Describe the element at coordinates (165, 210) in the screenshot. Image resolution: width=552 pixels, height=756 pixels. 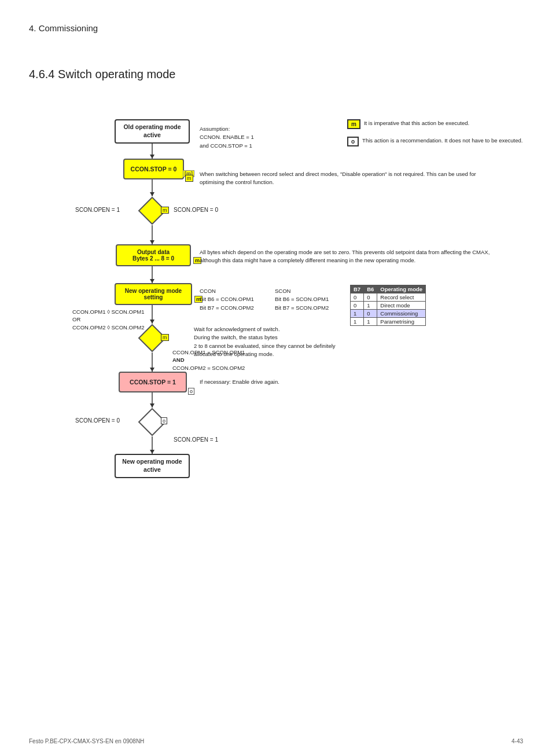
I see `label-m-diamond1: m` at that location.